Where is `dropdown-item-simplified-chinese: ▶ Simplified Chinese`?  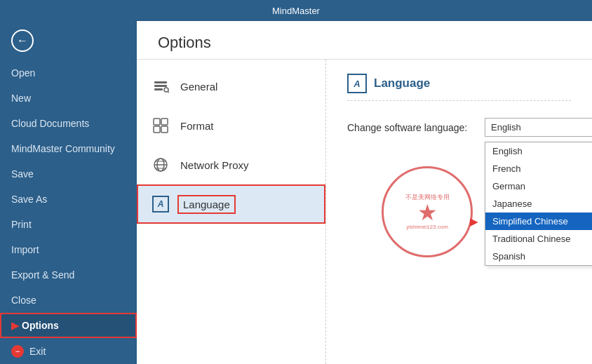
dropdown-item-simplified-chinese: ▶ Simplified Chinese is located at coordinates (539, 222).